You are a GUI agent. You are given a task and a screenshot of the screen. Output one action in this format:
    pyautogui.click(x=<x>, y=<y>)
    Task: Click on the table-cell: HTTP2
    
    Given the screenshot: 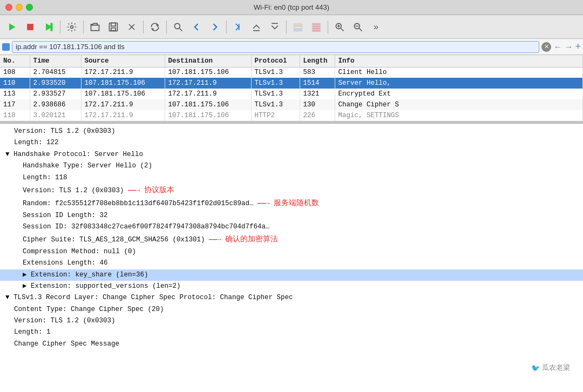 What is the action you would take?
    pyautogui.click(x=275, y=116)
    